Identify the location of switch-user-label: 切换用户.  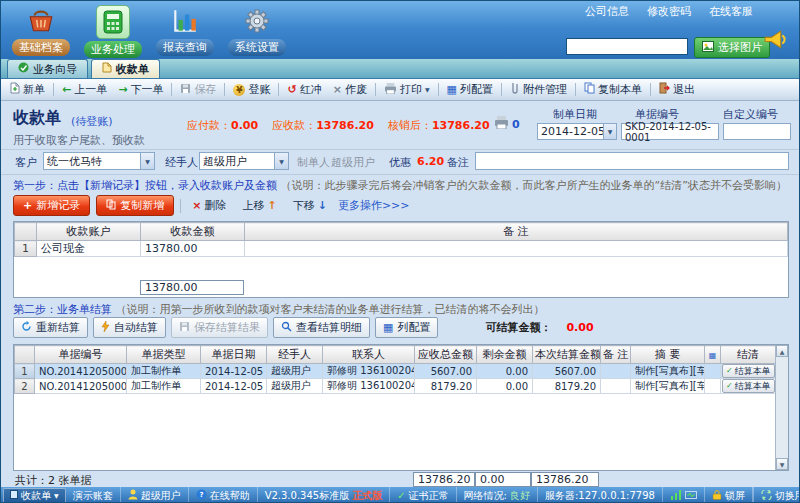
(788, 496).